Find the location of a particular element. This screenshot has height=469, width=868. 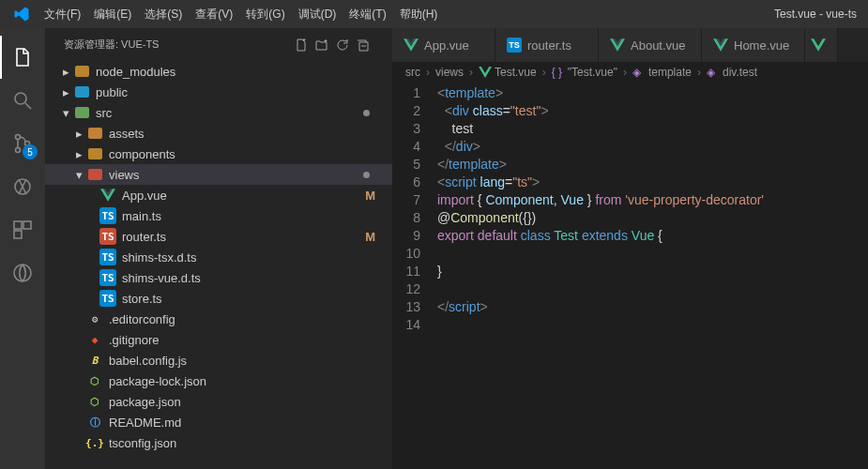

tree-label: public is located at coordinates (244, 92).